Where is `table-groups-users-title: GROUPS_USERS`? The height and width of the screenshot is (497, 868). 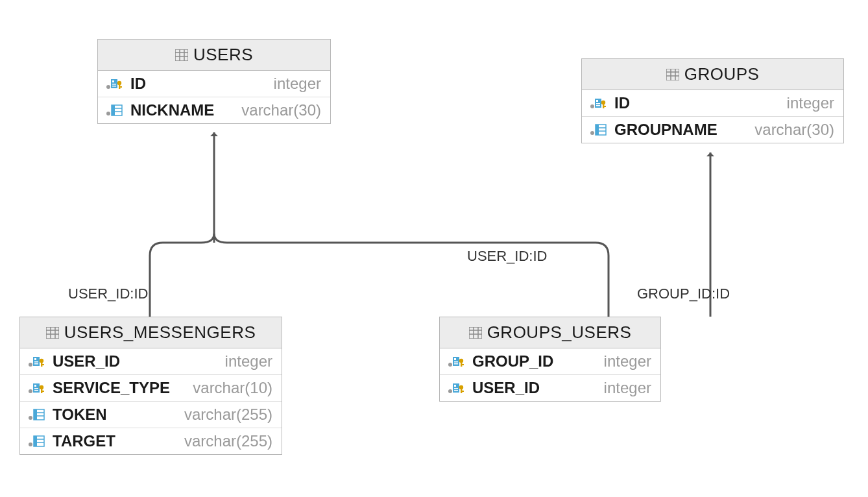 table-groups-users-title: GROUPS_USERS is located at coordinates (559, 332).